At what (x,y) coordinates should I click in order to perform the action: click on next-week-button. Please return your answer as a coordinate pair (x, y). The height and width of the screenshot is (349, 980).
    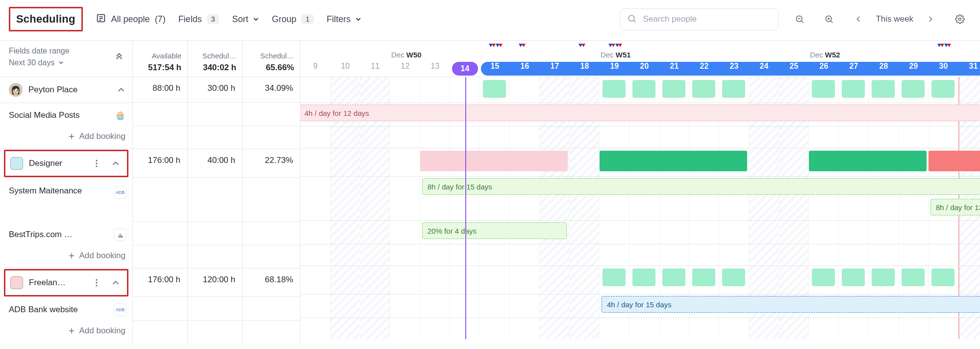
    Looking at the image, I should click on (930, 19).